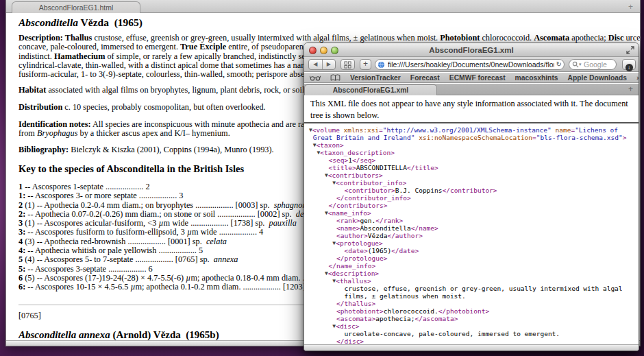 The height and width of the screenshot is (356, 644). I want to click on chevron-down-icon: ▾, so click(580, 64).